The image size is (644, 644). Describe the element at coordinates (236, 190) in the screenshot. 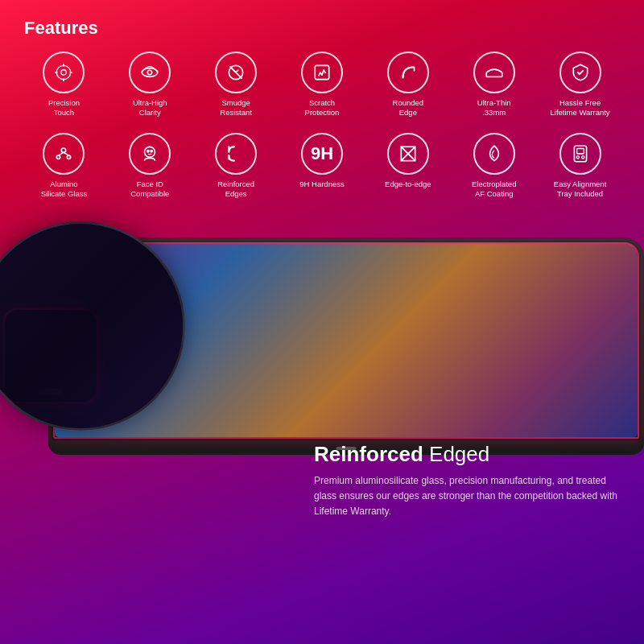

I see `reinforced-edges-label: ReinforcedEdges` at that location.